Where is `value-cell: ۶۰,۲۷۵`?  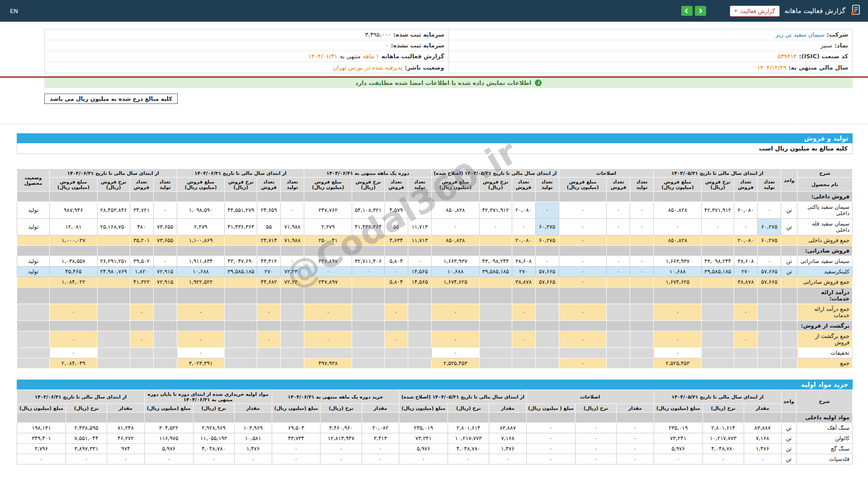
value-cell: ۶۰,۲۷۵ is located at coordinates (769, 240).